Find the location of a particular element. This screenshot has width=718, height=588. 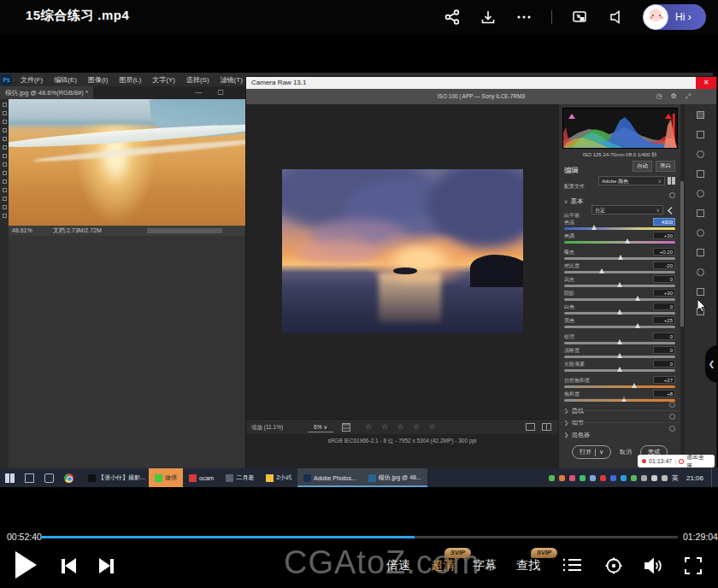

taskbar-app: 2小武 is located at coordinates (279, 478).